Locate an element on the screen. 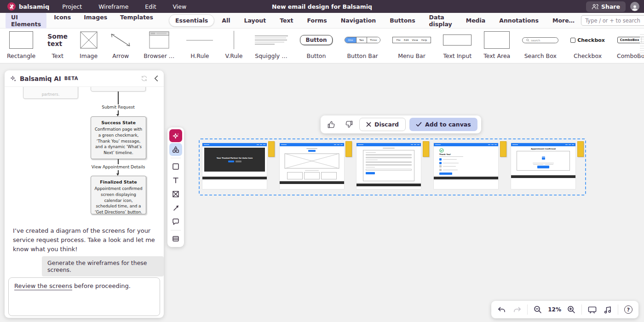 This screenshot has height=322, width=644. library-toolbar: UI Elements Icons Images Templates Essen… is located at coordinates (322, 21).